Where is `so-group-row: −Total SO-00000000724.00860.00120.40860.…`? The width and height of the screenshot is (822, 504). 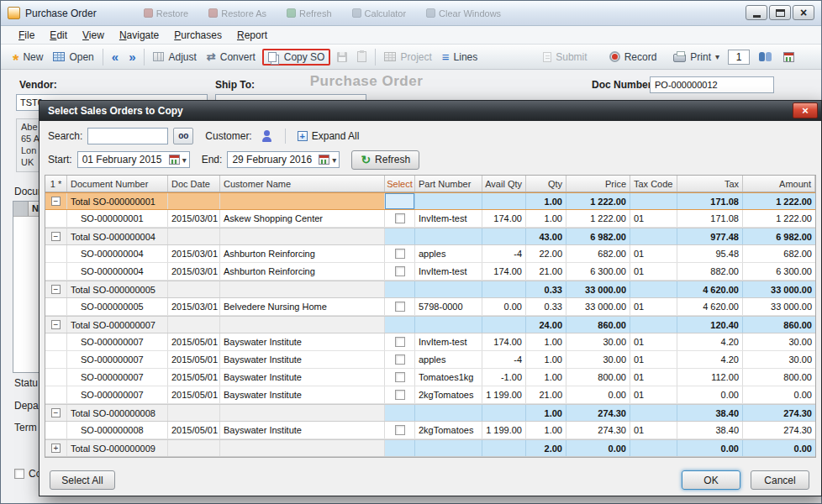
so-group-row: −Total SO-00000000724.00860.00120.40860.… is located at coordinates (430, 324).